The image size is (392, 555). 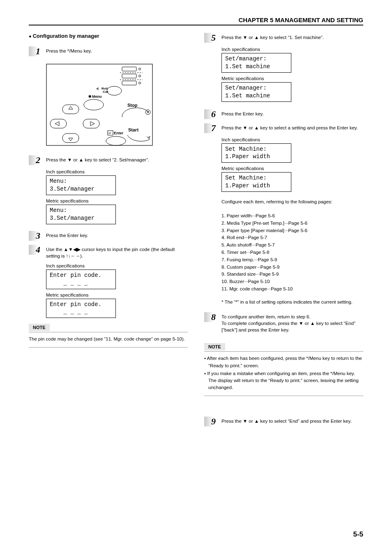 What do you see at coordinates (214, 128) in the screenshot?
I see `step-num: 7` at bounding box center [214, 128].